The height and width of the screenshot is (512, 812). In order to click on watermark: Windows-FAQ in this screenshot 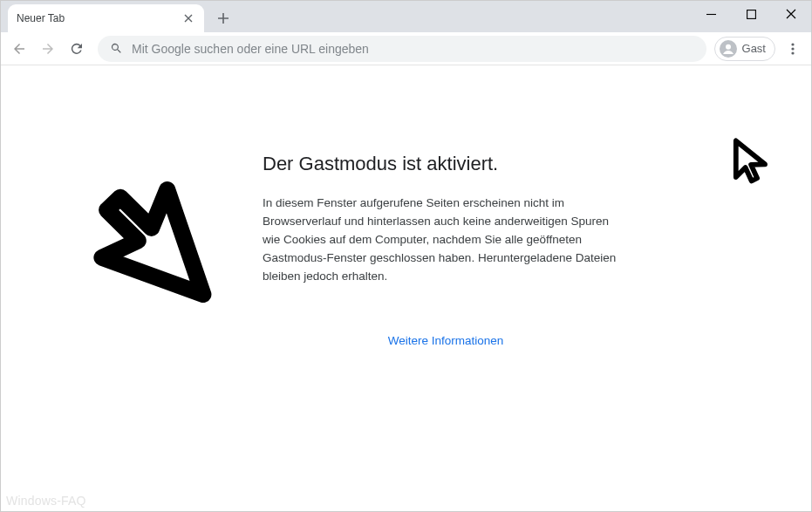, I will do `click(46, 501)`.